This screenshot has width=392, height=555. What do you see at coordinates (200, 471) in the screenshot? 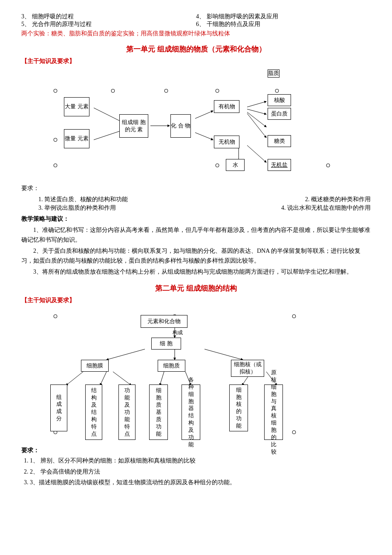
I see `req-list2: 1、 辨别、区分不同种类的细胞：如原核细胞和真核细胞的比较 2、 学会高倍镜的使…` at bounding box center [200, 471].